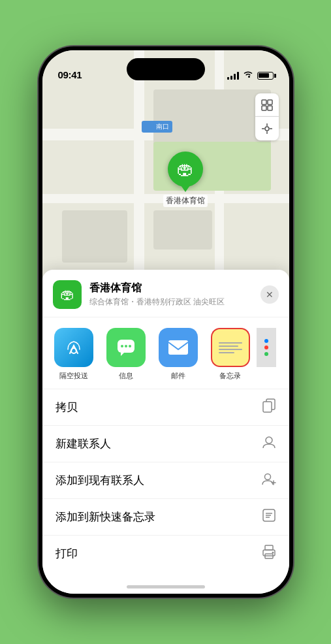 This screenshot has height=644, width=331. What do you see at coordinates (175, 302) in the screenshot?
I see `venue-description: 综合体育馆・香港特别行政区 油尖旺区` at bounding box center [175, 302].